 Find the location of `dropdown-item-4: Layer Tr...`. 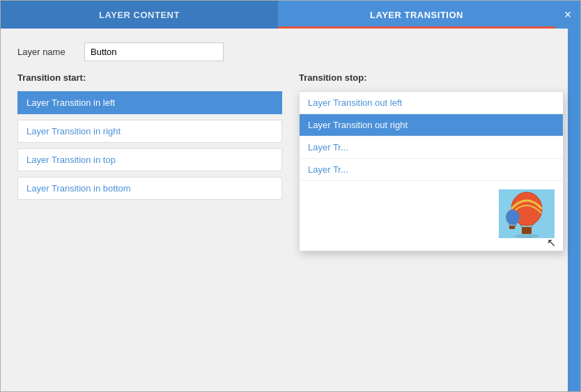

dropdown-item-4: Layer Tr... is located at coordinates (431, 170).